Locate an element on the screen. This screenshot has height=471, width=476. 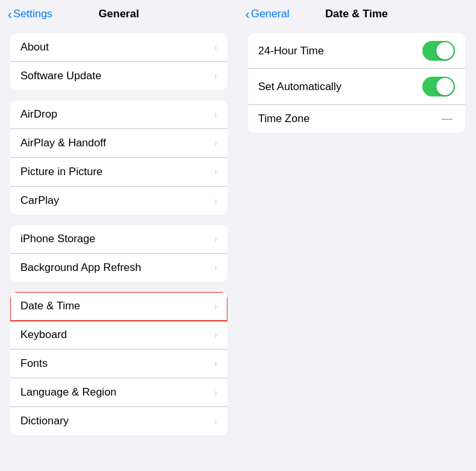
toggle-24-hour-time is located at coordinates (438, 51).